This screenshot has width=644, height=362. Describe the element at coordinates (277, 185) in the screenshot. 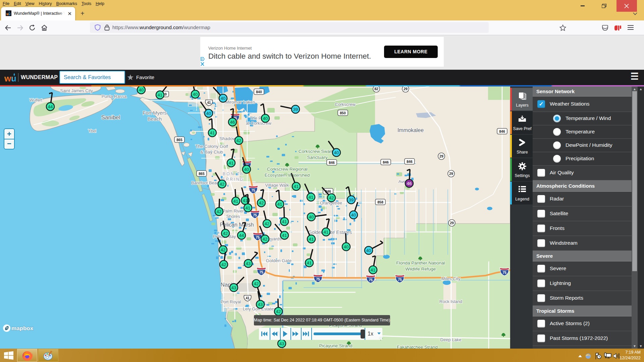

I see `svg-text: Village Walk` at that location.